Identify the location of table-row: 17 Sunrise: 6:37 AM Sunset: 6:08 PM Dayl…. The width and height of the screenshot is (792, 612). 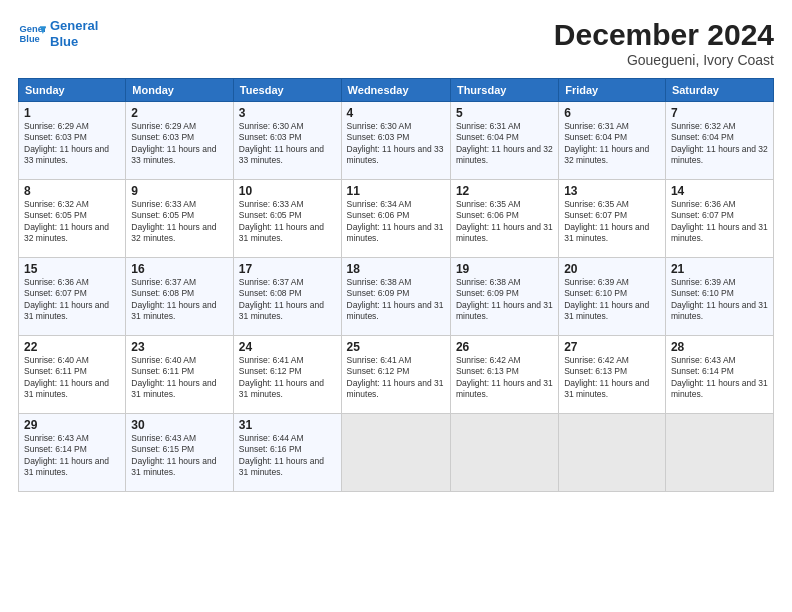
(287, 297).